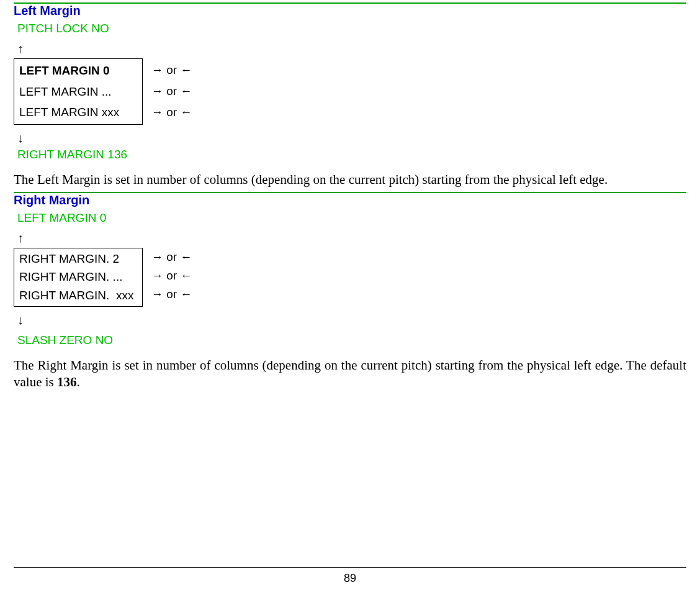  Describe the element at coordinates (350, 374) in the screenshot. I see `body-text-span: The Right Margin is set in number of col…` at that location.